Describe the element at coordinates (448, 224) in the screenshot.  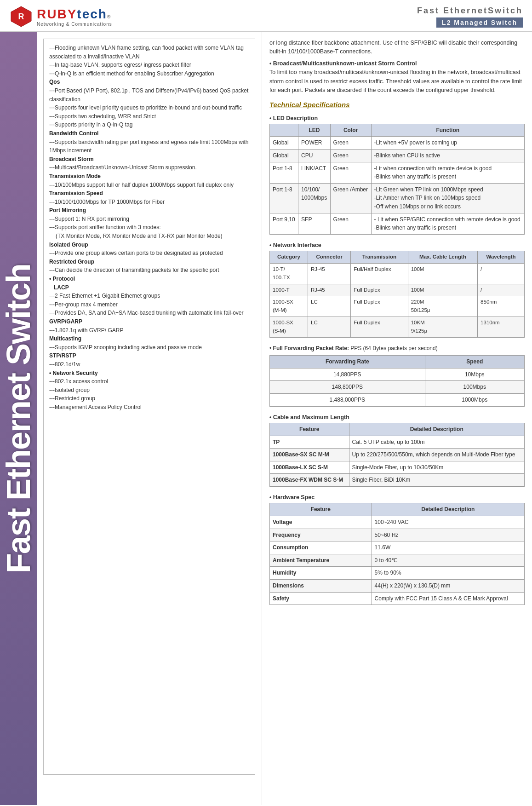
I see `led-cell: - Lit when SFP/GBIC connection with remo…` at that location.